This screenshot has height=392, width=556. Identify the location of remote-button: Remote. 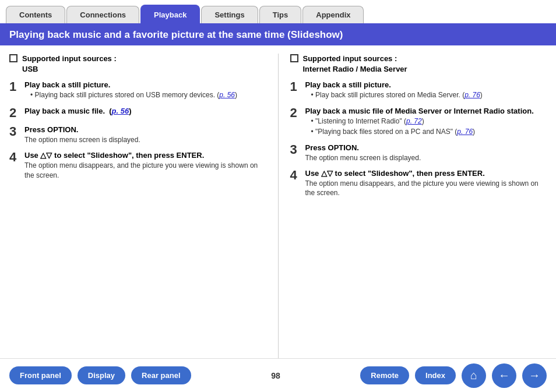
(385, 375).